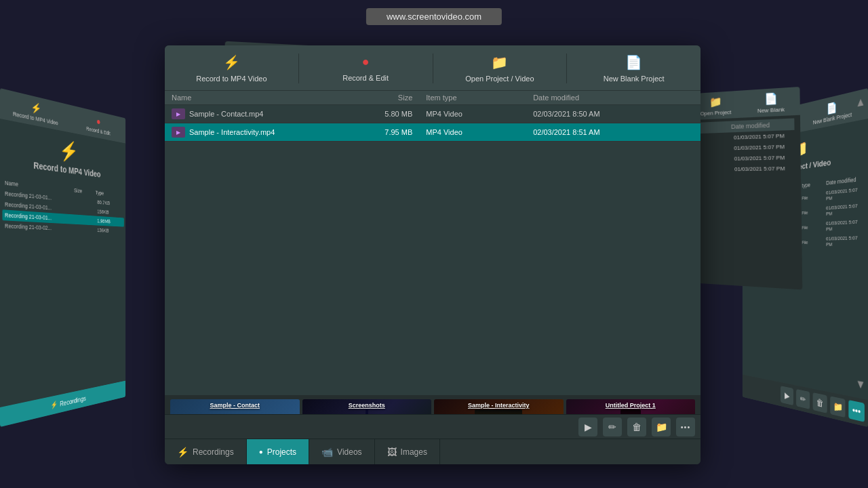  Describe the element at coordinates (686, 427) in the screenshot. I see `more-button: •••` at that location.